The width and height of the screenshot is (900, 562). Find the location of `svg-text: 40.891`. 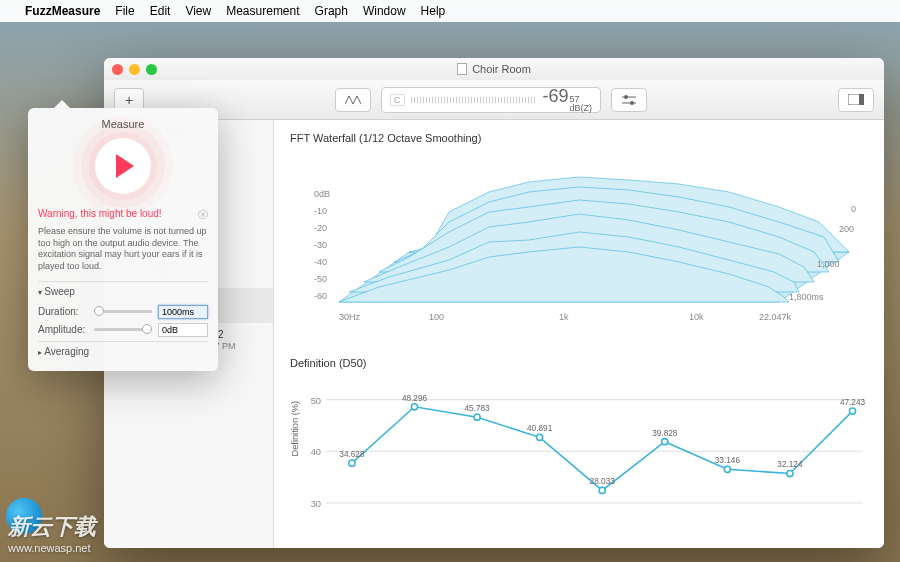

svg-text: 40.891 is located at coordinates (540, 428).